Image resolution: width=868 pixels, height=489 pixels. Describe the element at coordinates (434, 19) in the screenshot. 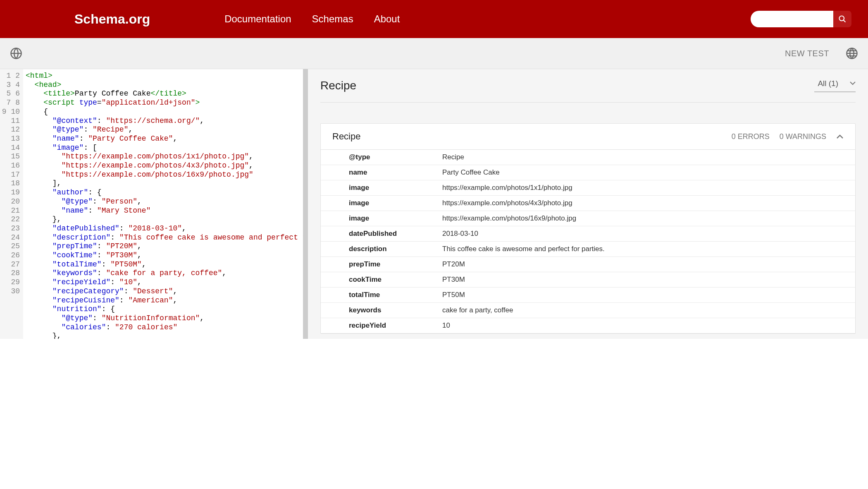

I see `header: Schema.org Documentation Schemas About` at that location.